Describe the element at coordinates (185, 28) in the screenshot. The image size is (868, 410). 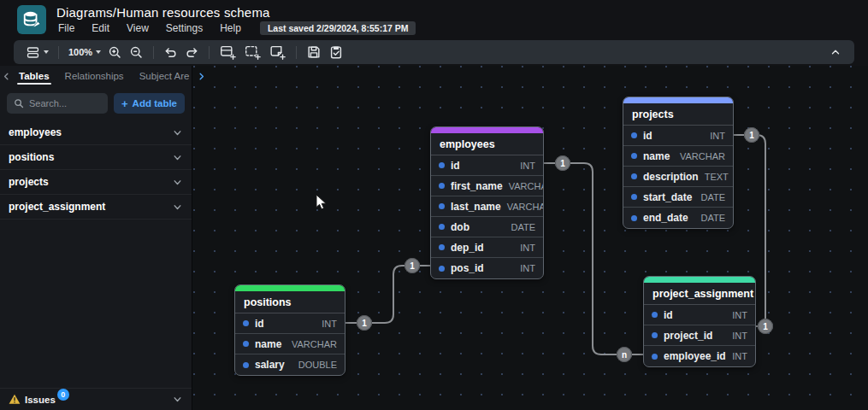
I see `menu-settings: Settings` at that location.